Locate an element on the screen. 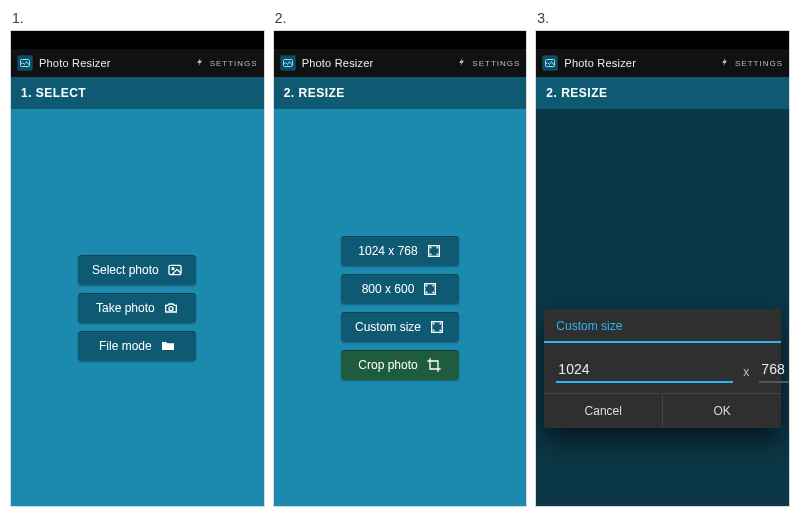  size-1024-label: 1024 x 768 is located at coordinates (388, 251).